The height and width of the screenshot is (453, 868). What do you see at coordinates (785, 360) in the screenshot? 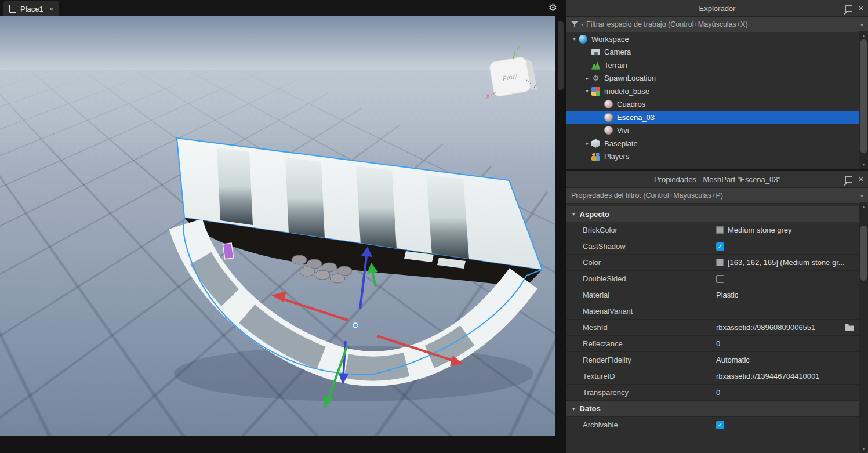
I see `property-value: Automatic` at bounding box center [785, 360].